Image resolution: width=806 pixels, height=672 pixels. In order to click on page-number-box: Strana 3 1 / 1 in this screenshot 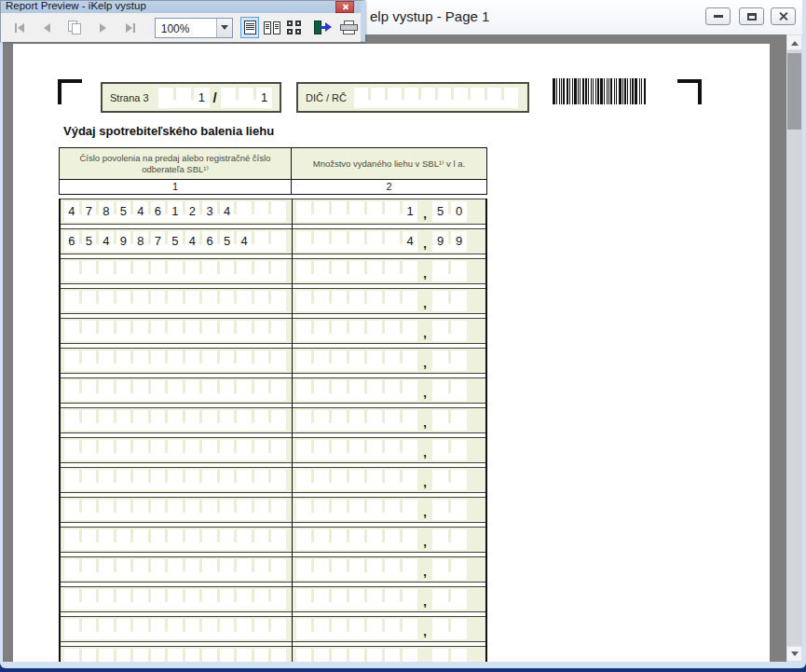, I will do `click(191, 97)`.